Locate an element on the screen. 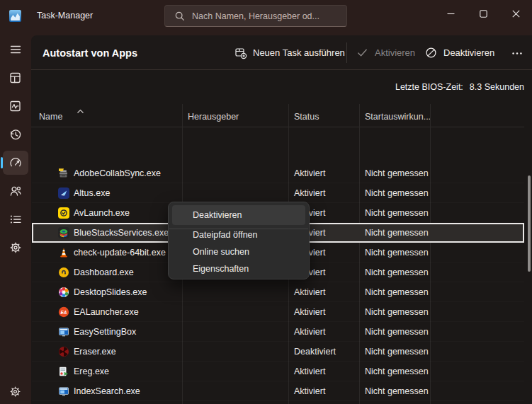 This screenshot has height=404, width=532. selected-indicator is located at coordinates (1, 163).